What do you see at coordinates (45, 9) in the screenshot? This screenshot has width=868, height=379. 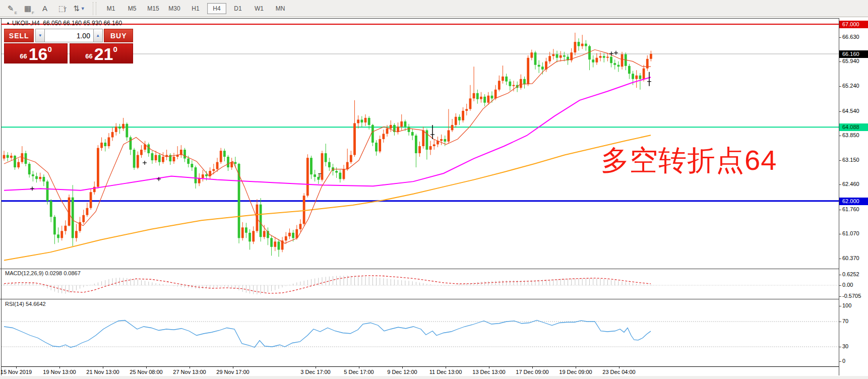 I see `text-label-icon: A` at bounding box center [45, 9].